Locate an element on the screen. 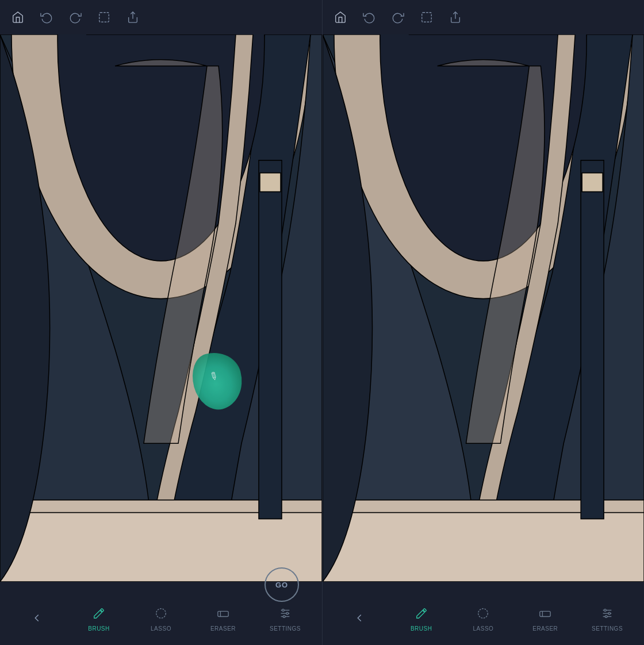  tool-settings: SETTINGS is located at coordinates (285, 620).